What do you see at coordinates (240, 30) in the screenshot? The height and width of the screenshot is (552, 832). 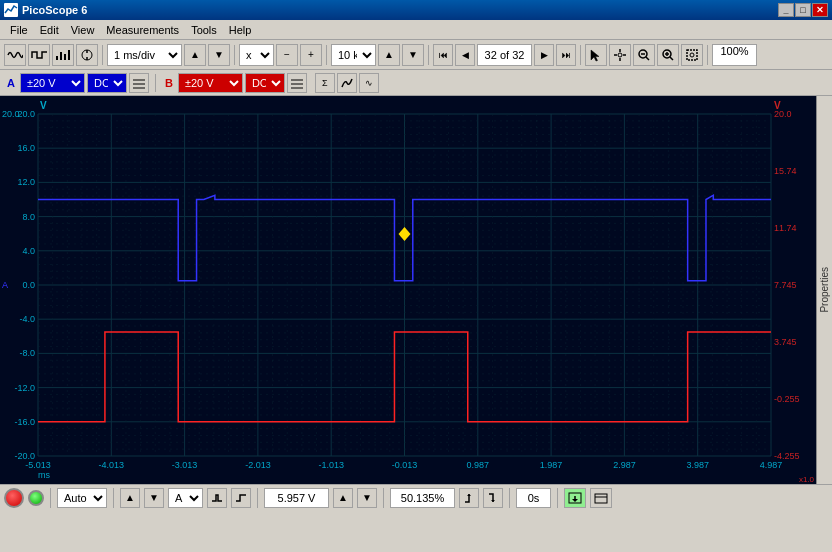 I see `menu-help: Help` at bounding box center [240, 30].